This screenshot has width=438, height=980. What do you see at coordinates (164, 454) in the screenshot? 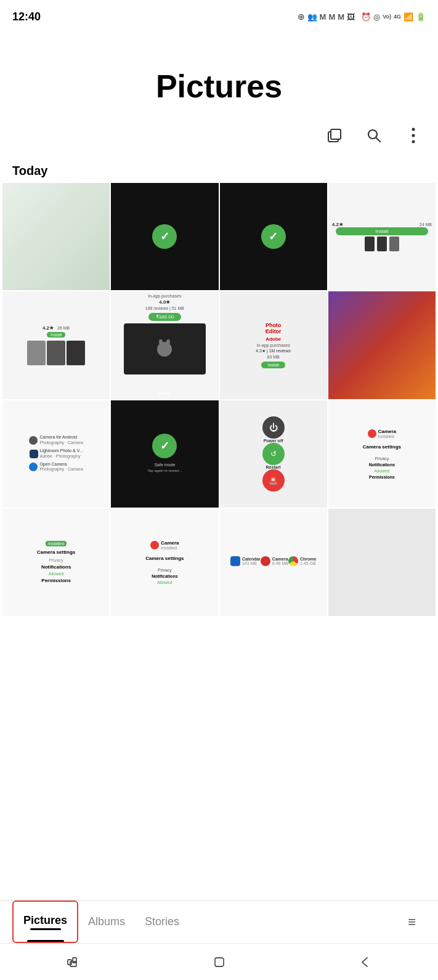
I see `photo-cell-10: ✓ Safe modeTap again to restart...` at bounding box center [164, 454].